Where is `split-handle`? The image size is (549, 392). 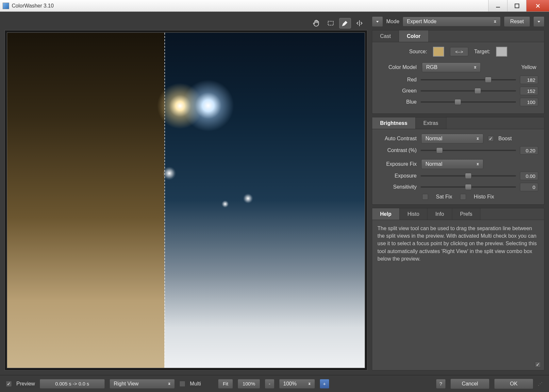
split-handle is located at coordinates (165, 200).